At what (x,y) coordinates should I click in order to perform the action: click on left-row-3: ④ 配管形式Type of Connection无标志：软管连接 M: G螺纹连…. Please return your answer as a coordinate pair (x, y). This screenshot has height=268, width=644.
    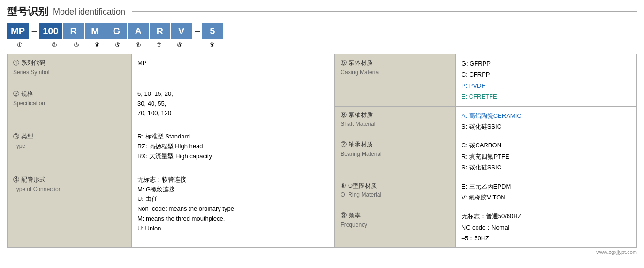
    Looking at the image, I should click on (171, 209).